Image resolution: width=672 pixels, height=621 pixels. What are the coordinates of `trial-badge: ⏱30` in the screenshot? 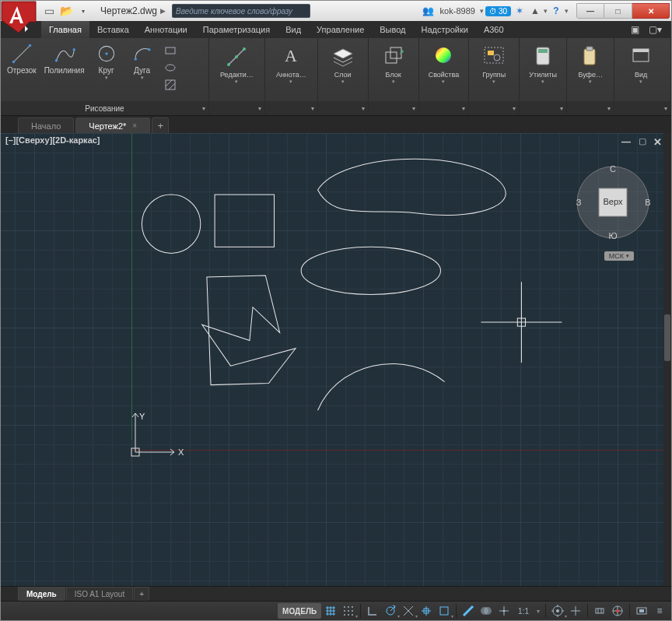 It's located at (498, 11).